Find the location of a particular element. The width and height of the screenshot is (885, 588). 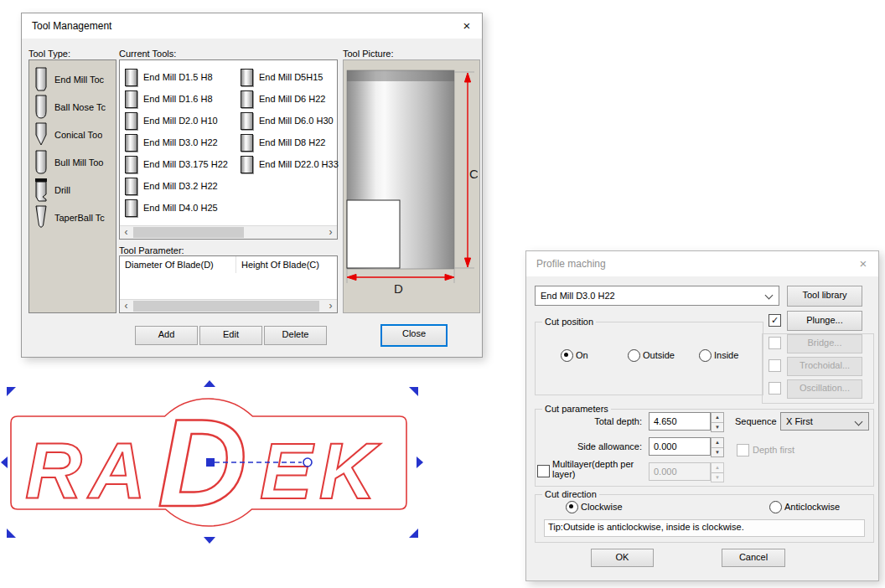

bridge-checkbox is located at coordinates (774, 343).